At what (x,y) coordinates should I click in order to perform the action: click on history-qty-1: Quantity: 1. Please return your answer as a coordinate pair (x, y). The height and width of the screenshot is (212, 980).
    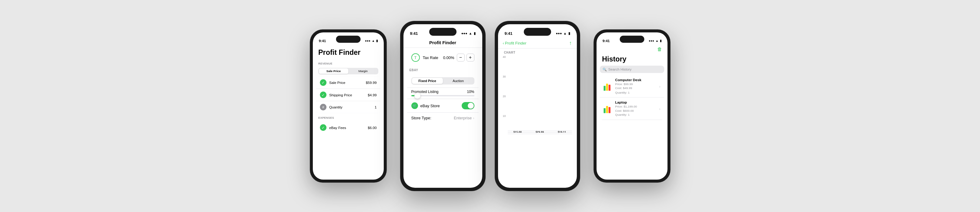
    Looking at the image, I should click on (637, 93).